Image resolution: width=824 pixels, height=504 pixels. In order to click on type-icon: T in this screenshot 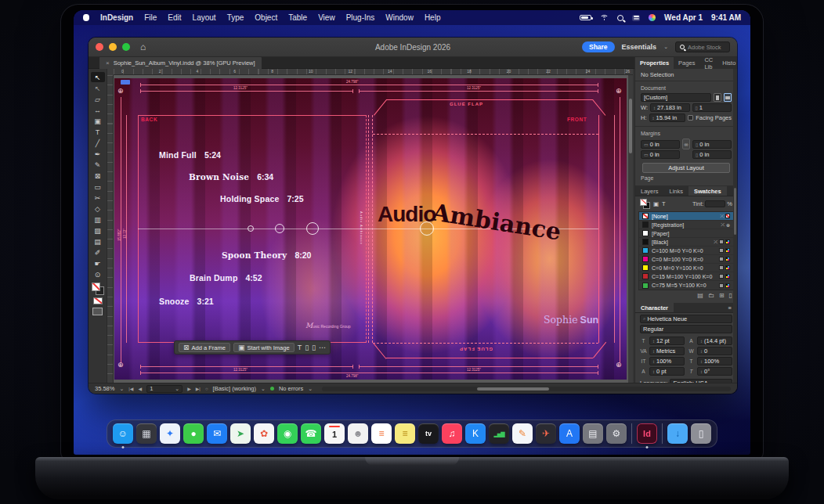, I will do `click(300, 347)`.